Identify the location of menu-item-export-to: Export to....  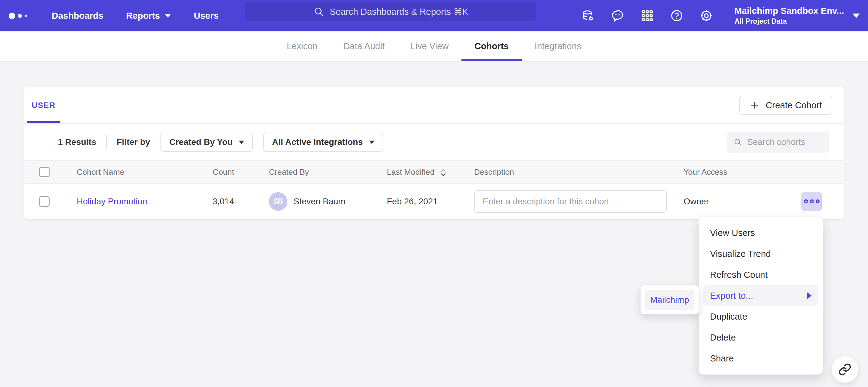
(761, 295).